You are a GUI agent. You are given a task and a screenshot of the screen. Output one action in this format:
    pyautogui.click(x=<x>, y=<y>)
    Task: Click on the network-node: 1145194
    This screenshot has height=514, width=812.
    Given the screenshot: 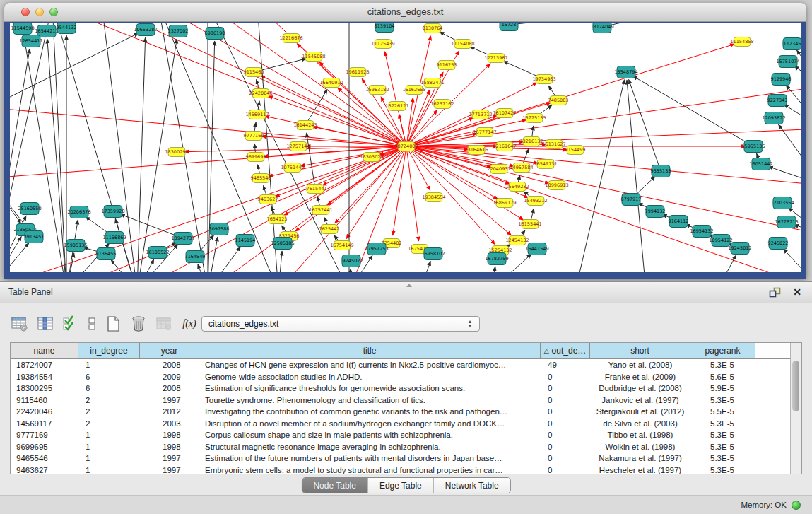 What is the action you would take?
    pyautogui.click(x=246, y=240)
    